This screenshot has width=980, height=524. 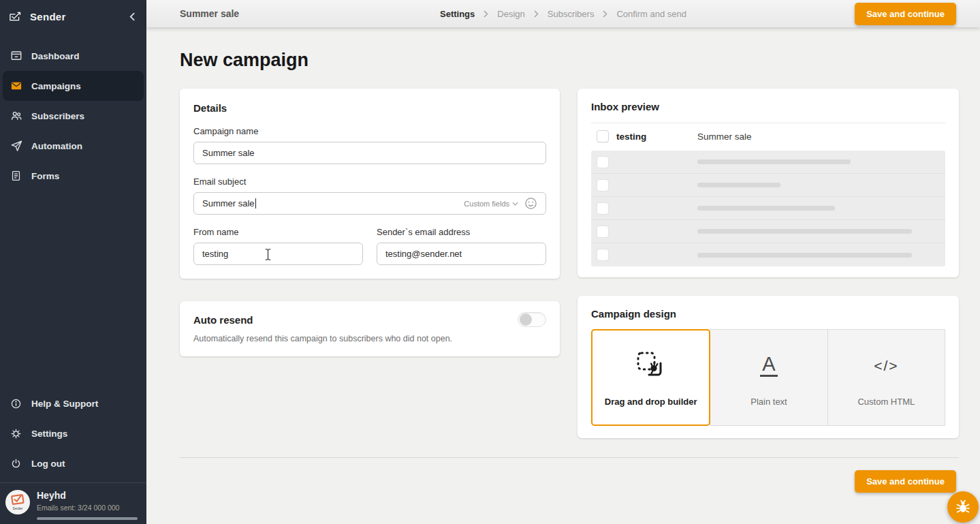 What do you see at coordinates (906, 481) in the screenshot?
I see `save-and-continue-button-bottom: Save and continue` at bounding box center [906, 481].